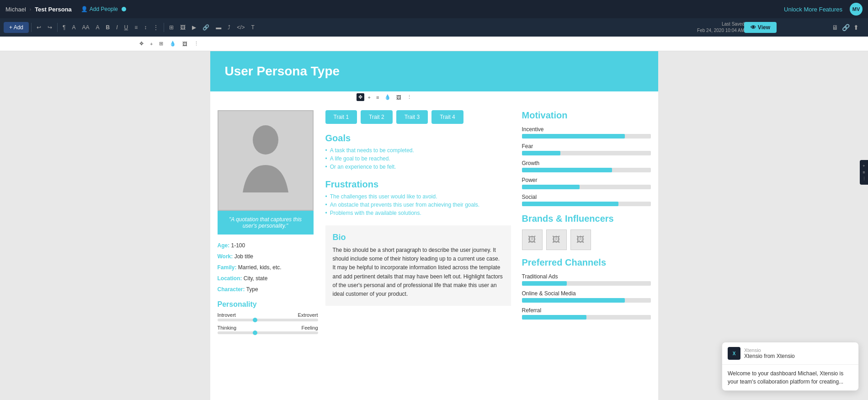  What do you see at coordinates (586, 296) in the screenshot?
I see `online-social-item: Online & Social Media` at bounding box center [586, 296].